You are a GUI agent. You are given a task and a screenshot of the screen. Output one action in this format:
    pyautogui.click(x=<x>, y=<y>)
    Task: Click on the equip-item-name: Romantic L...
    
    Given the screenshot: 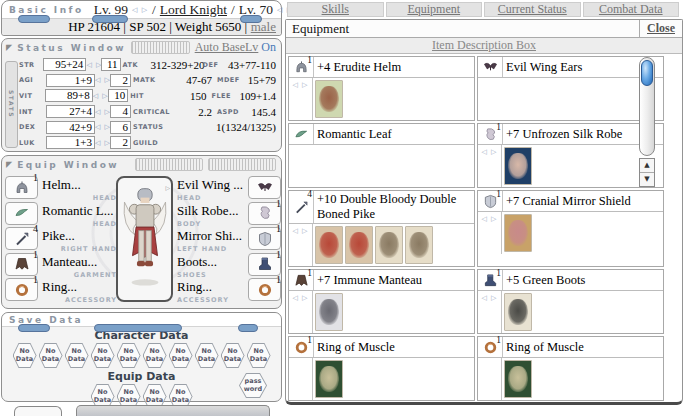 What is the action you would take?
    pyautogui.click(x=78, y=211)
    